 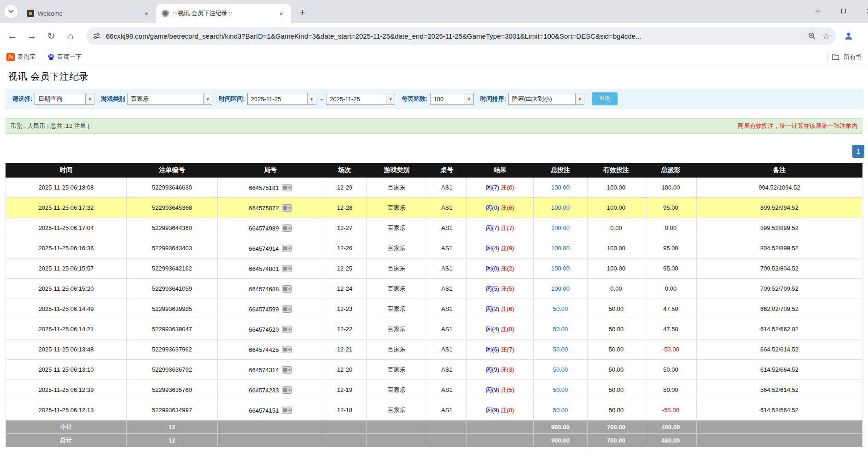 What do you see at coordinates (271, 410) in the screenshot?
I see `cell-round-id: 664574151` at bounding box center [271, 410].